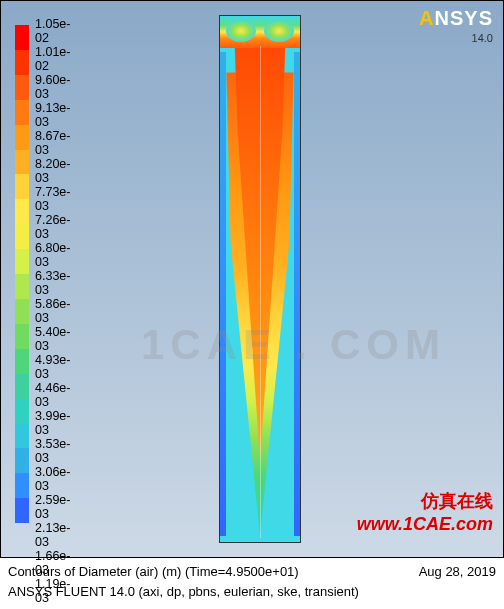  What do you see at coordinates (426, 18) in the screenshot?
I see `brand-a: A` at bounding box center [426, 18].